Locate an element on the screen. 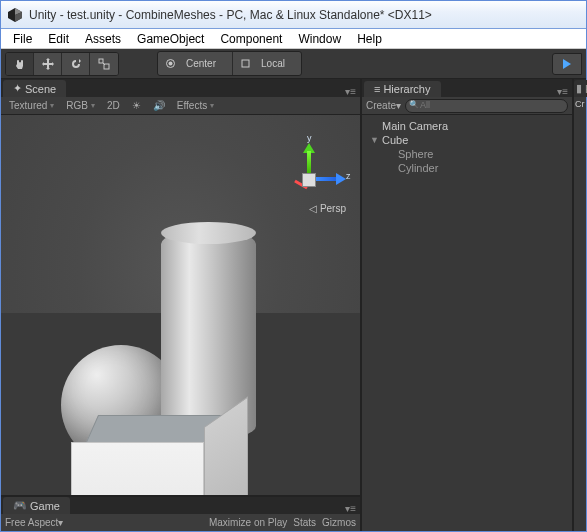 The height and width of the screenshot is (532, 587). menu-file: File is located at coordinates (22, 39).